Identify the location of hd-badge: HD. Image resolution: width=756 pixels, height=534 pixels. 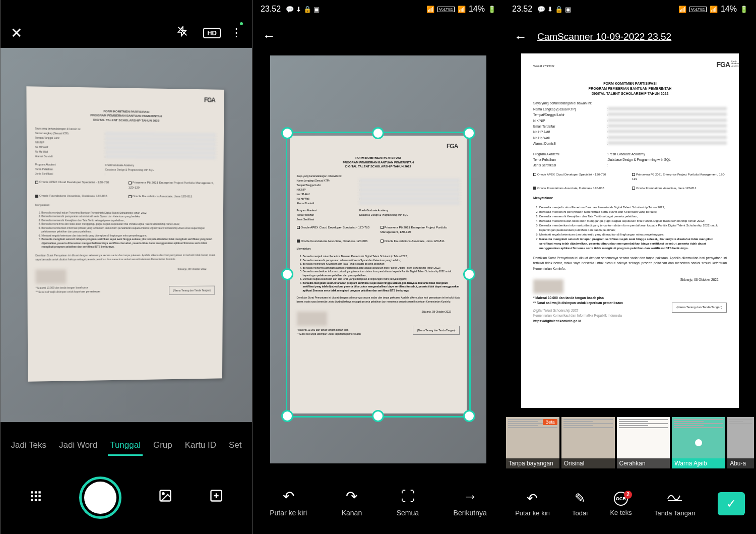
(212, 33).